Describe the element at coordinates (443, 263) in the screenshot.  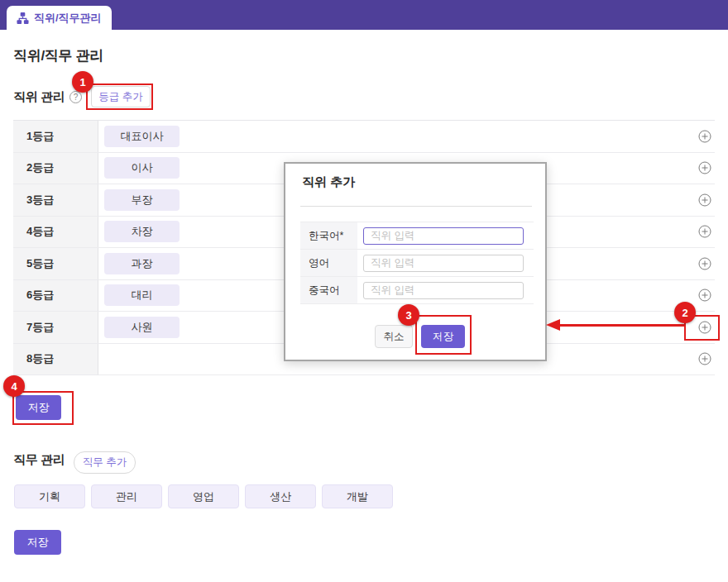
I see `english-position-input` at that location.